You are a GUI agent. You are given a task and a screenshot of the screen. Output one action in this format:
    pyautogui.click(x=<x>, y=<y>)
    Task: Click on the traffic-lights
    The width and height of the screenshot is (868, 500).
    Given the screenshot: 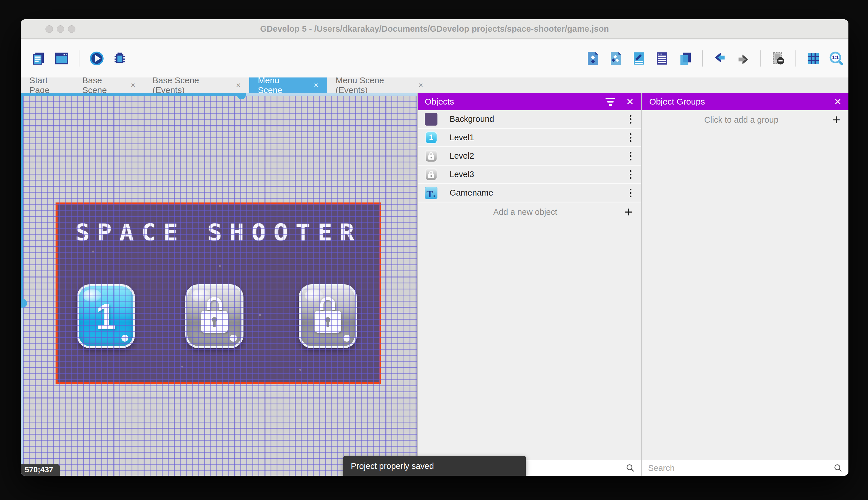 What is the action you would take?
    pyautogui.click(x=60, y=29)
    